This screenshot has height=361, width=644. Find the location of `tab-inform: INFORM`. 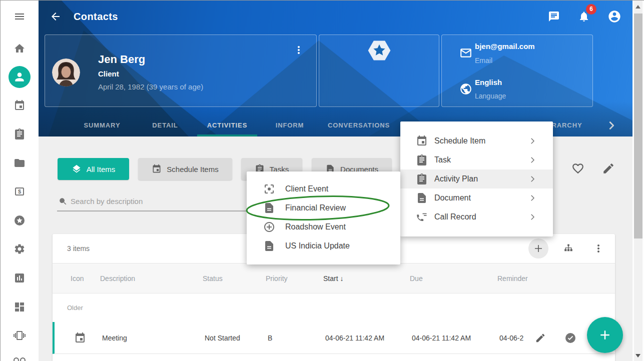

tab-inform: INFORM is located at coordinates (290, 126).